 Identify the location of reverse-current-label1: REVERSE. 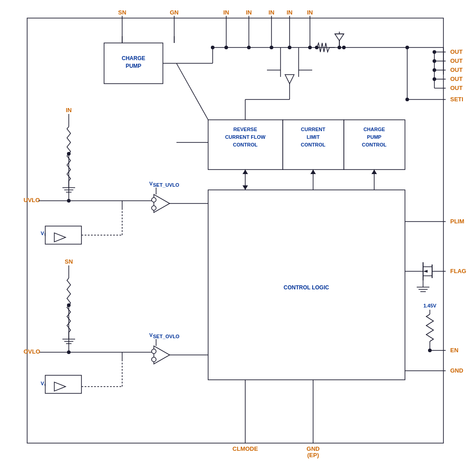
(245, 129).